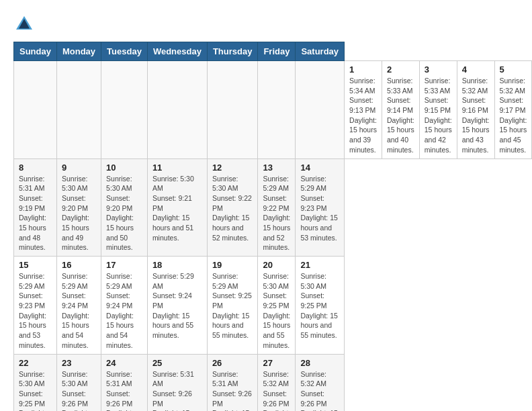  What do you see at coordinates (363, 70) in the screenshot?
I see `day-number: 1` at bounding box center [363, 70].